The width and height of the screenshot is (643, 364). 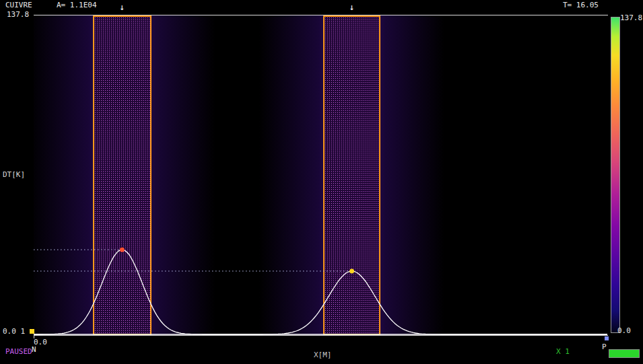 I want to click on left-boundary-label: N, so click(x=34, y=350).